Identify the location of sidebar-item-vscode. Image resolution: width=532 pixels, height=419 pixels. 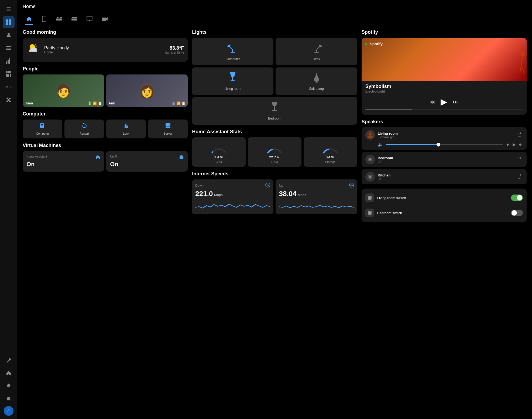
(9, 100).